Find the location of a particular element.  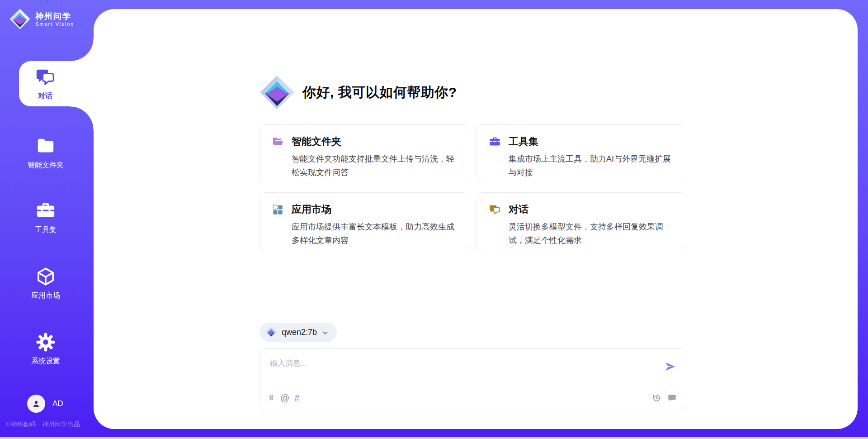

app-logo: 神州问学 Smart Vision is located at coordinates (42, 19).